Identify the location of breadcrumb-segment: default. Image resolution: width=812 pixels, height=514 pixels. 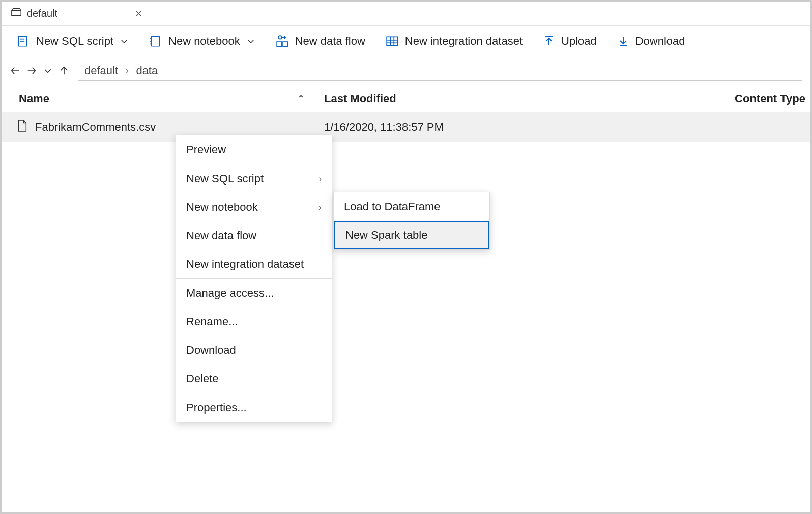
(101, 71).